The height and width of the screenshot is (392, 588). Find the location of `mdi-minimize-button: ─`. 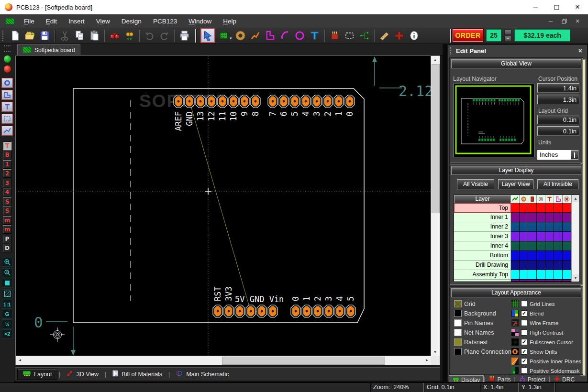

mdi-minimize-button: ─ is located at coordinates (551, 21).